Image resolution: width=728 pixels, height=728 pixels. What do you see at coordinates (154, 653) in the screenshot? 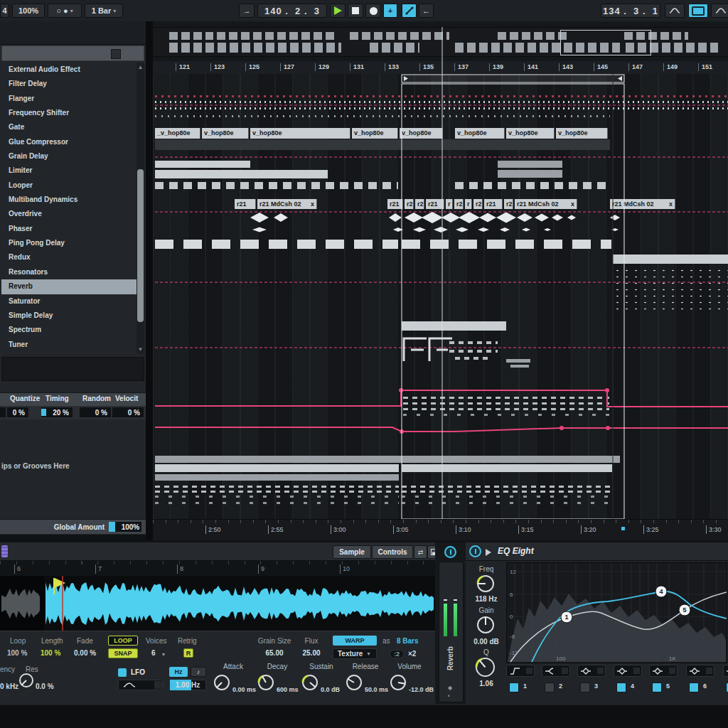
I see `voices-value: 6` at bounding box center [154, 653].